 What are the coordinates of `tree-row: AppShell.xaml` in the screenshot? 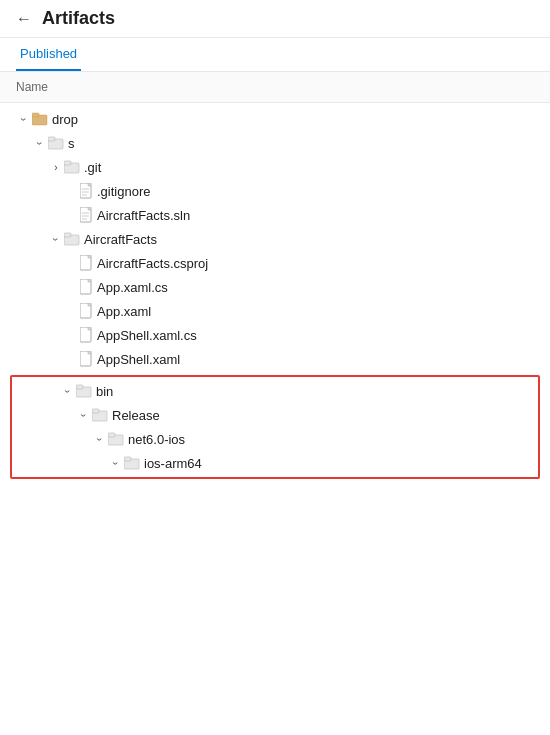 It's located at (275, 359).